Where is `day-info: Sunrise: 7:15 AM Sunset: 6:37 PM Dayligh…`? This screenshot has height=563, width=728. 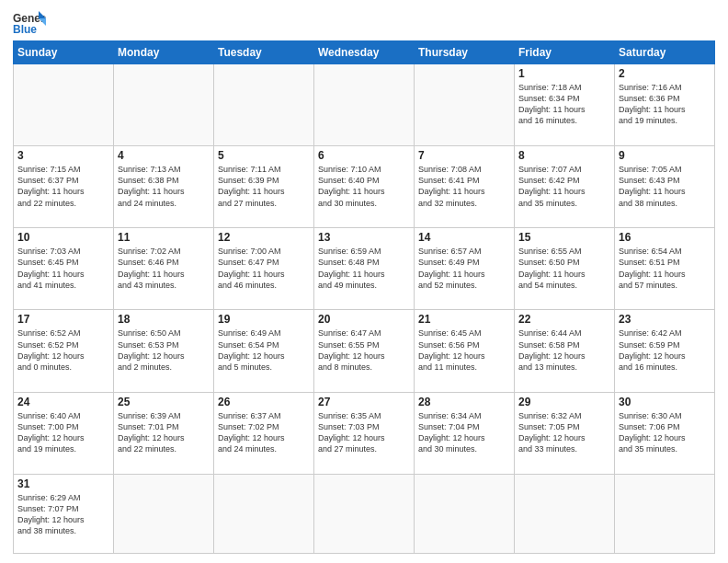
day-info: Sunrise: 7:15 AM Sunset: 6:37 PM Dayligh… is located at coordinates (63, 186).